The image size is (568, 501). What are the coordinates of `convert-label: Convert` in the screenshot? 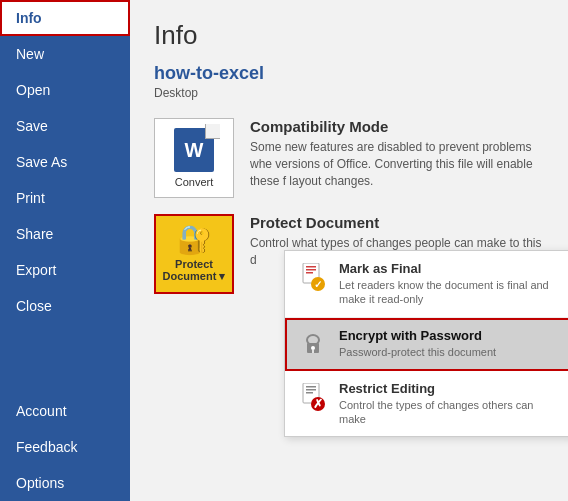 It's located at (194, 182).